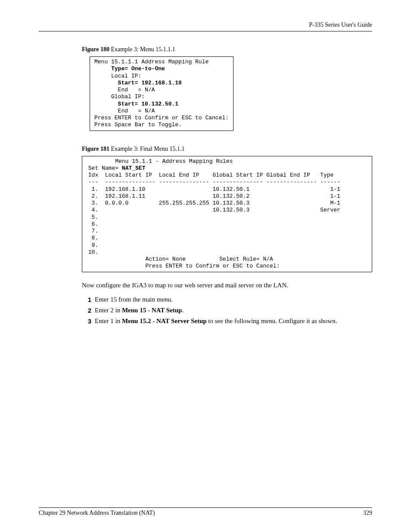  Describe the element at coordinates (103, 168) in the screenshot. I see `term-line: Set Name=` at that location.